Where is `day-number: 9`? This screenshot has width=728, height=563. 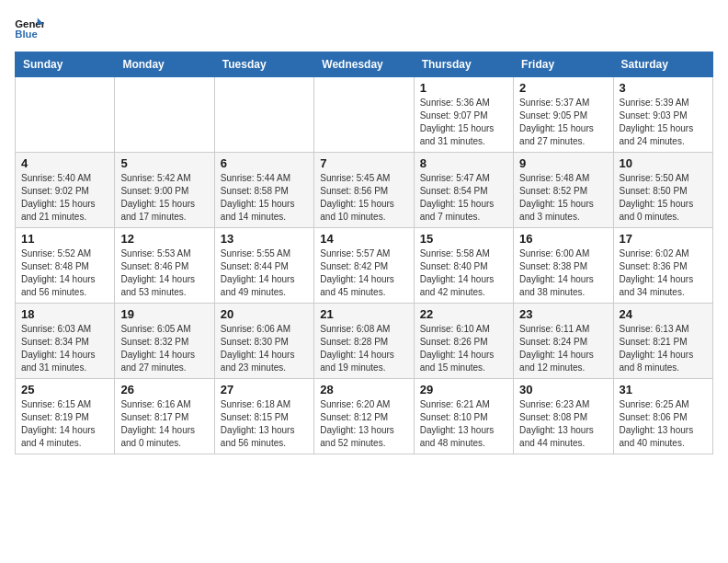
day-number: 9 is located at coordinates (563, 164).